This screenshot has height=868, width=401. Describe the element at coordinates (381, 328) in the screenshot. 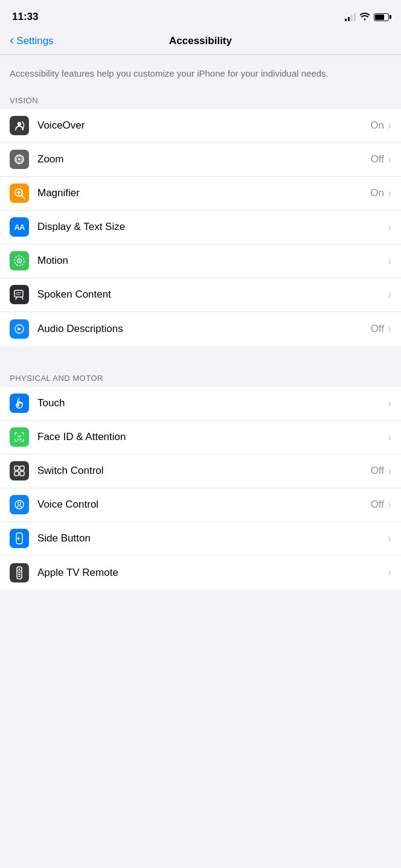

I see `audio-descriptions-right: Off ›` at that location.